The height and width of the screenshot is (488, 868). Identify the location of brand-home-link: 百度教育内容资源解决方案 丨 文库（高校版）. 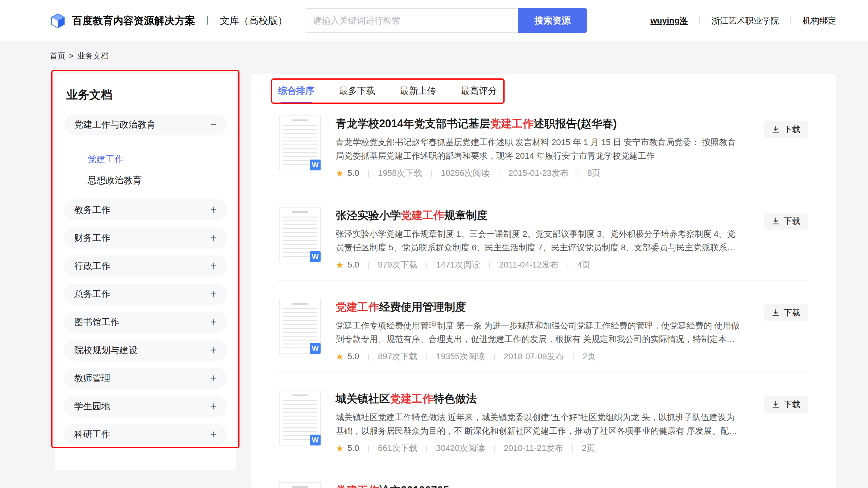
(168, 21).